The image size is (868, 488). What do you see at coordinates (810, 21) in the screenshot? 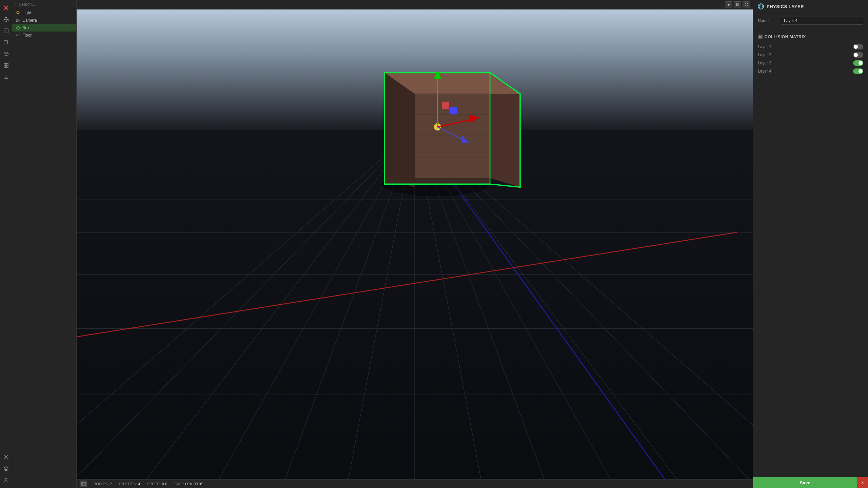
I see `name-row: Name` at bounding box center [810, 21].